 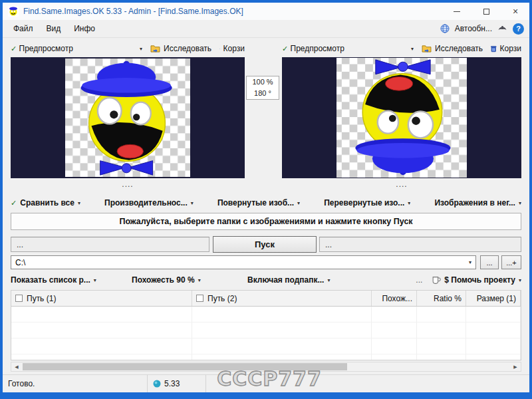 I want to click on path-input, so click(x=238, y=263).